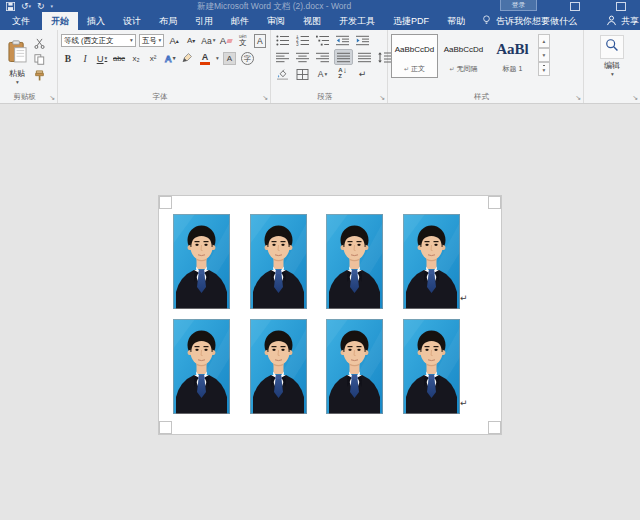 Image resolution: width=640 pixels, height=520 pixels. Describe the element at coordinates (357, 21) in the screenshot. I see `tab-developer: 开发工具` at that location.